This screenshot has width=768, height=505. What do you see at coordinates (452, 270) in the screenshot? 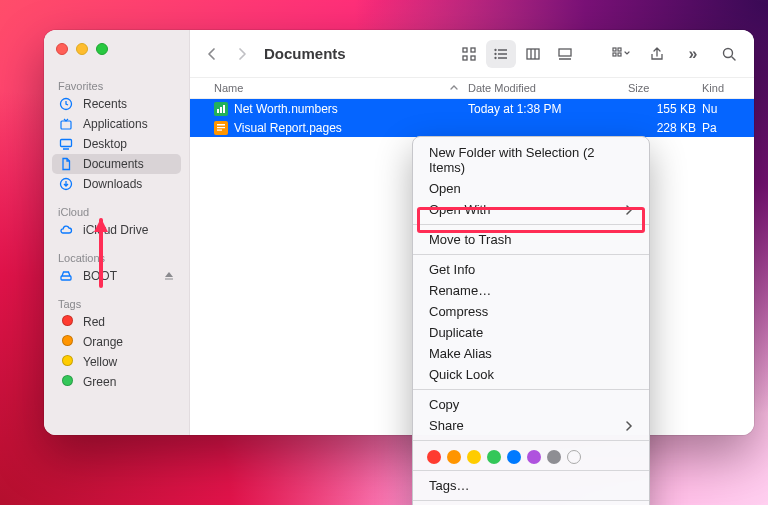
I see `context-menu-item-label: Get Info` at bounding box center [452, 270].